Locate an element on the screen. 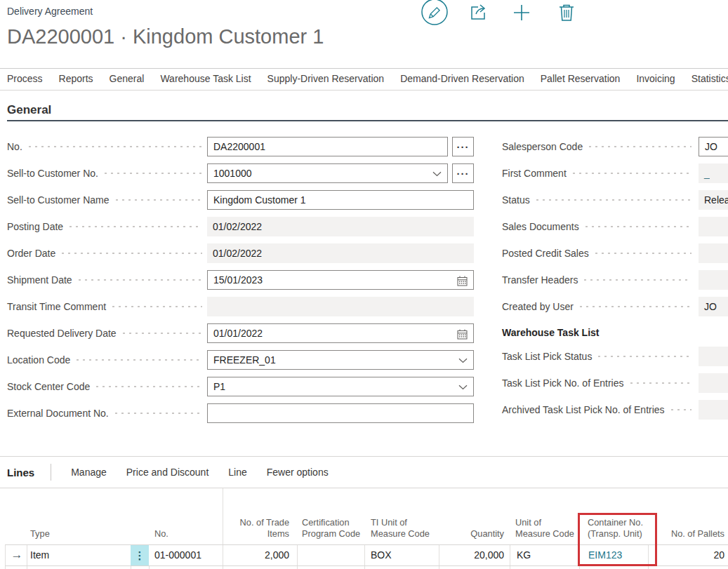 The image size is (728, 569). field-salesperson-code: Salesperson CodeJO is located at coordinates (364, 147).